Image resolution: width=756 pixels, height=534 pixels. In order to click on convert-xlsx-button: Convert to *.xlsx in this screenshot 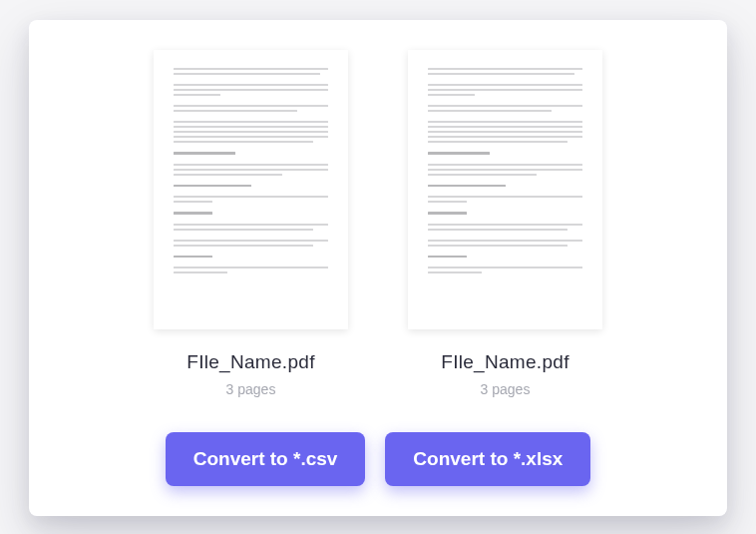, I will do `click(488, 459)`.